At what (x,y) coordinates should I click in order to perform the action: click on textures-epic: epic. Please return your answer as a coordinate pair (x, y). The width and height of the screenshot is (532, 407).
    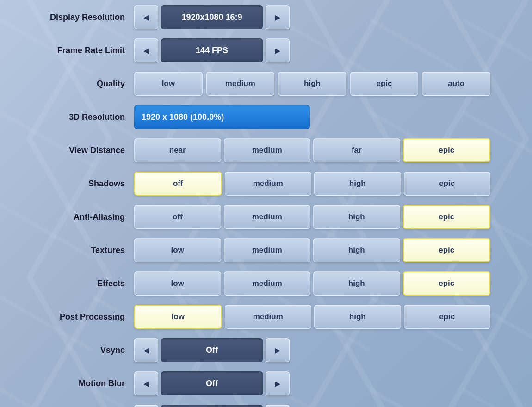
    Looking at the image, I should click on (447, 250).